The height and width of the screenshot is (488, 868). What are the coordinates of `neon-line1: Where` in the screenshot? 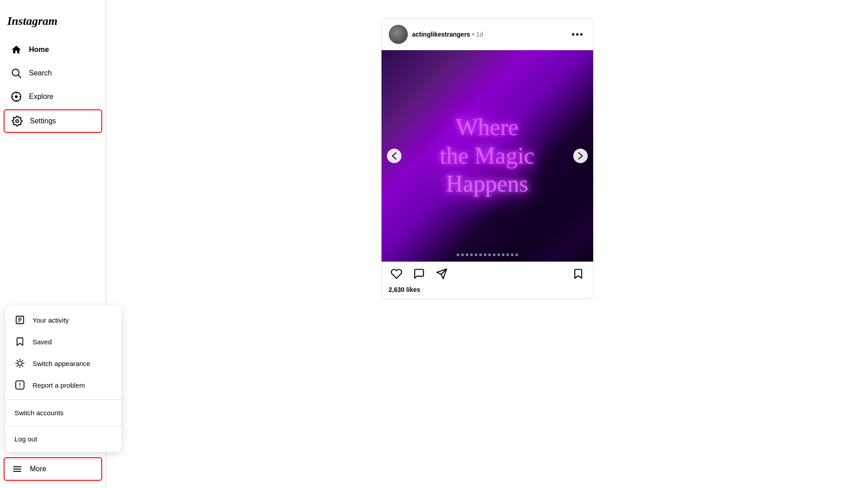 It's located at (487, 127).